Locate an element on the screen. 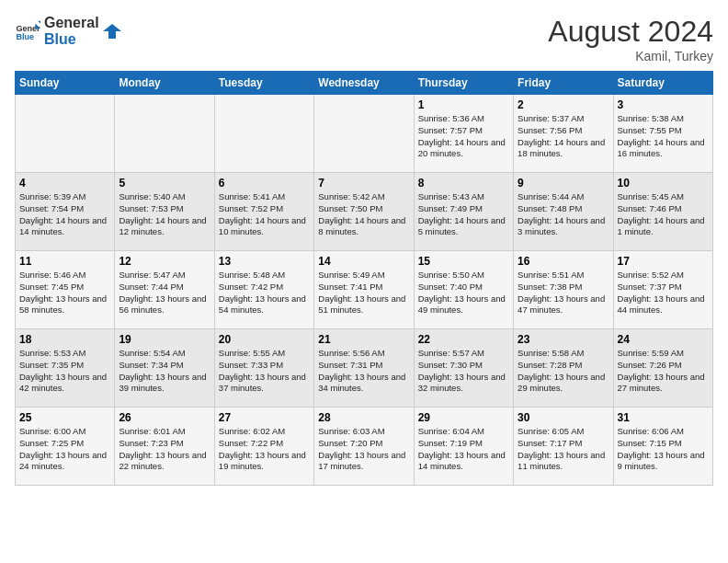 This screenshot has width=728, height=563. day-number: 3 is located at coordinates (664, 105).